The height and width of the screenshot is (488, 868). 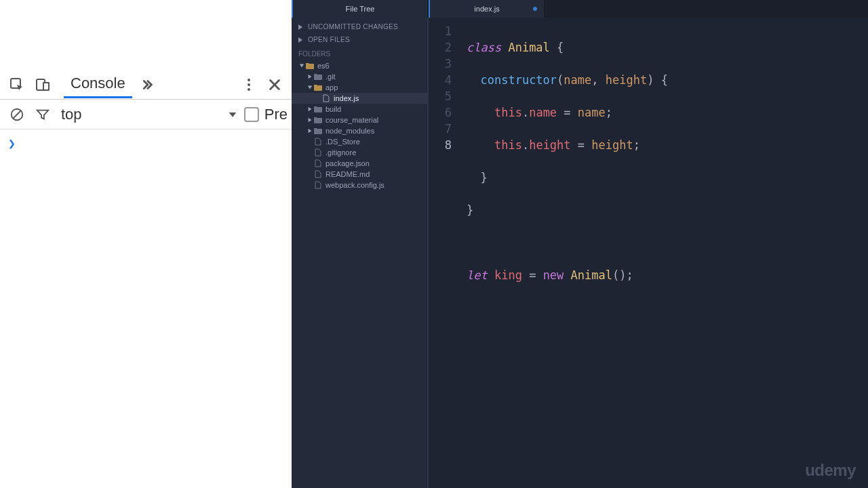 What do you see at coordinates (276, 115) in the screenshot?
I see `preserve-log-label: Pre` at bounding box center [276, 115].